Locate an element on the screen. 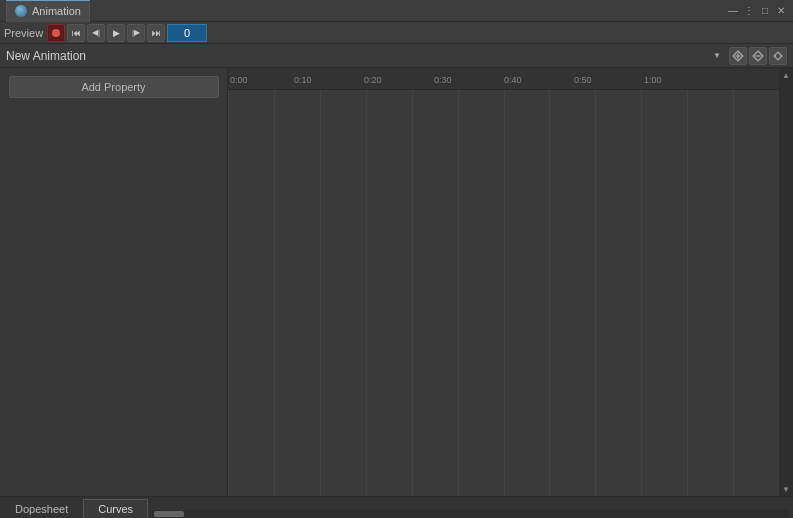 This screenshot has width=793, height=518. tick-50: 0:50 is located at coordinates (583, 80).